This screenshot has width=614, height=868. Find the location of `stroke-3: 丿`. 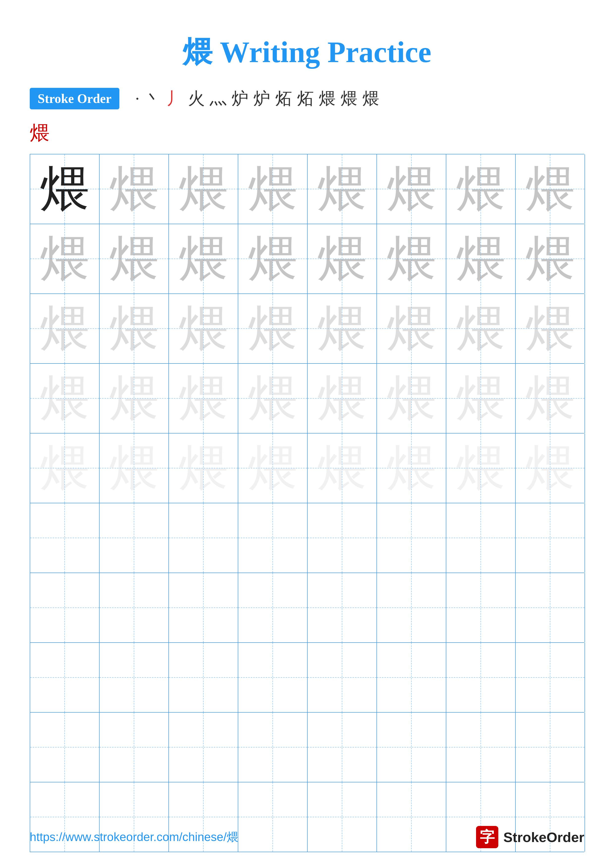

stroke-3: 丿 is located at coordinates (175, 99).